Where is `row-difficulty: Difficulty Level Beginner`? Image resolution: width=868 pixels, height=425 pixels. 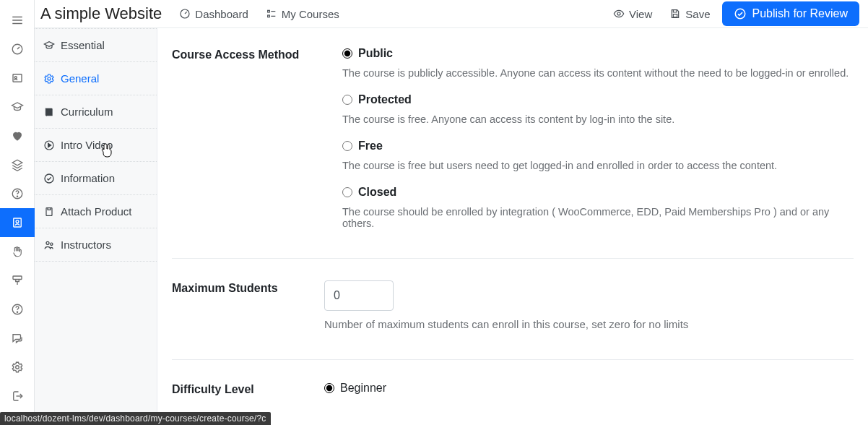 row-difficulty: Difficulty Level Beginner is located at coordinates (513, 377).